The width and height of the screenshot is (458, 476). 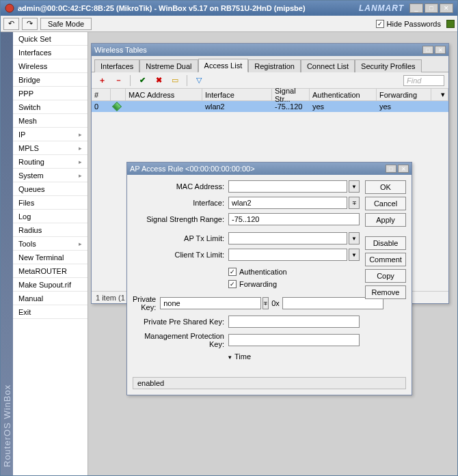 I want to click on wireless-tables-titlebar: Wireless Tables □ ✕, so click(x=270, y=50).